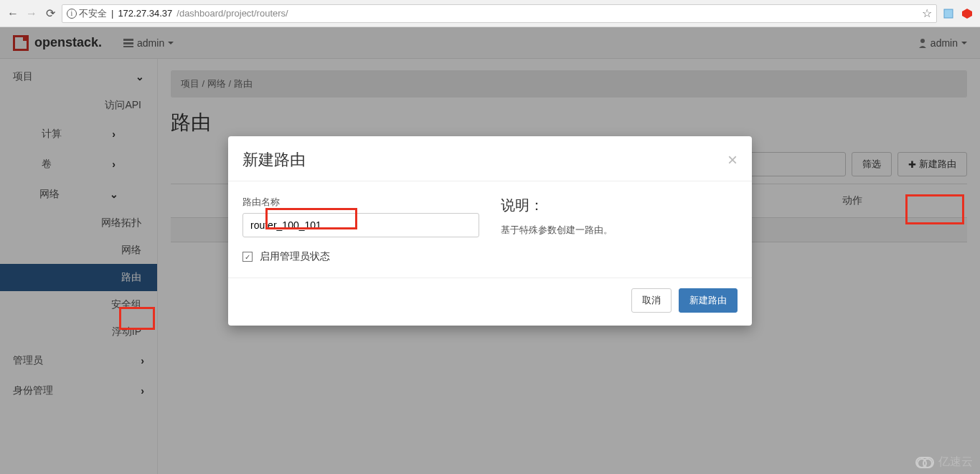 This screenshot has width=980, height=474. What do you see at coordinates (732, 160) in the screenshot?
I see `close-icon: ×` at bounding box center [732, 160].